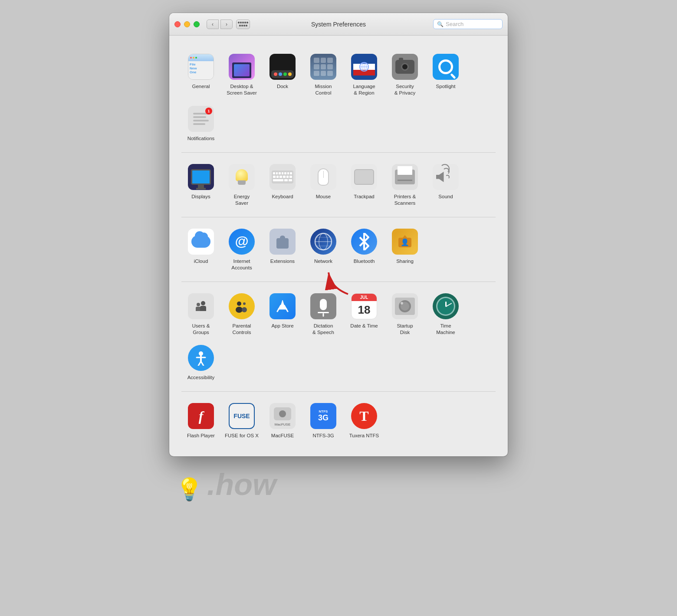 The height and width of the screenshot is (616, 677). Describe the element at coordinates (405, 306) in the screenshot. I see `startup-icon` at that location.